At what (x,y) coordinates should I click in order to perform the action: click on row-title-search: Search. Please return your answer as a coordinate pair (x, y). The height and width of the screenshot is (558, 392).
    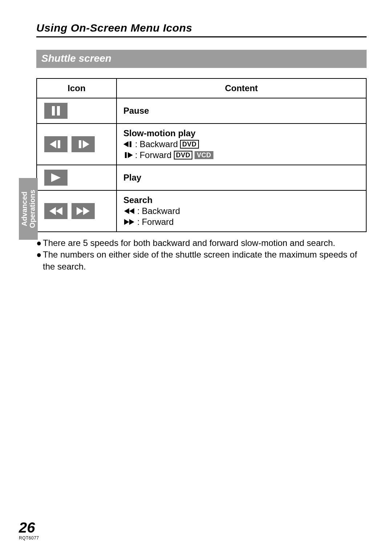
    Looking at the image, I should click on (241, 200).